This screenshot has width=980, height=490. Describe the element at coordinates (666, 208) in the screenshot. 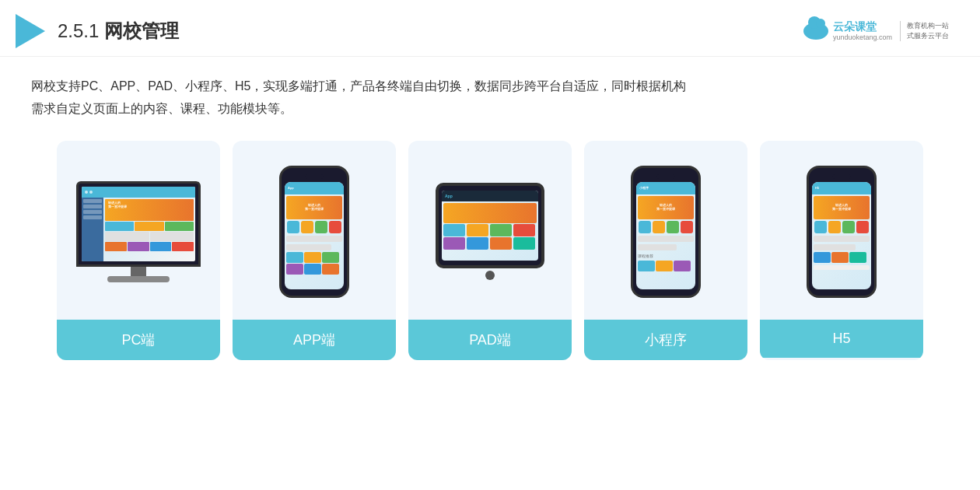

I see `miniapp-phone-banner: 轻进人的第一堂冲提课` at that location.